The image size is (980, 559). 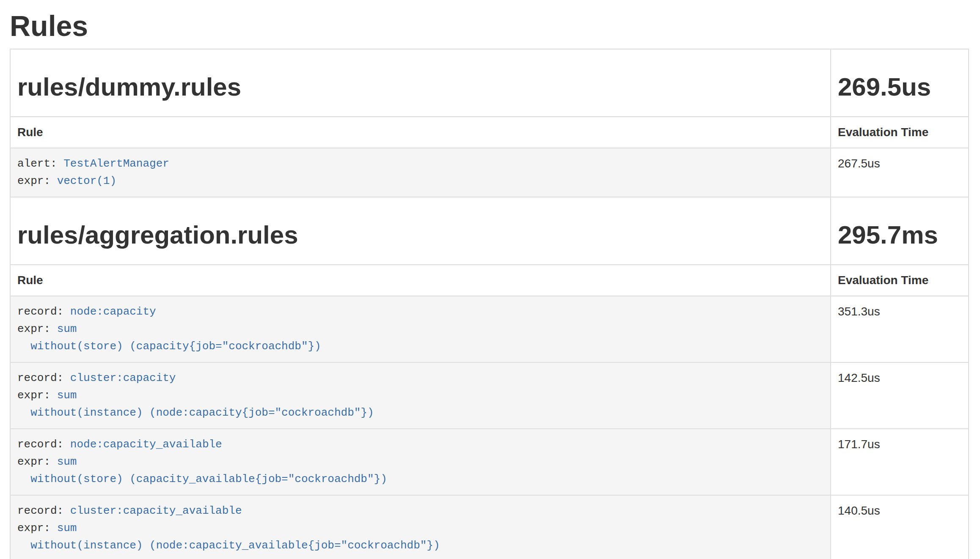 What do you see at coordinates (900, 396) in the screenshot?
I see `rule-eval-time: 142.5us` at bounding box center [900, 396].